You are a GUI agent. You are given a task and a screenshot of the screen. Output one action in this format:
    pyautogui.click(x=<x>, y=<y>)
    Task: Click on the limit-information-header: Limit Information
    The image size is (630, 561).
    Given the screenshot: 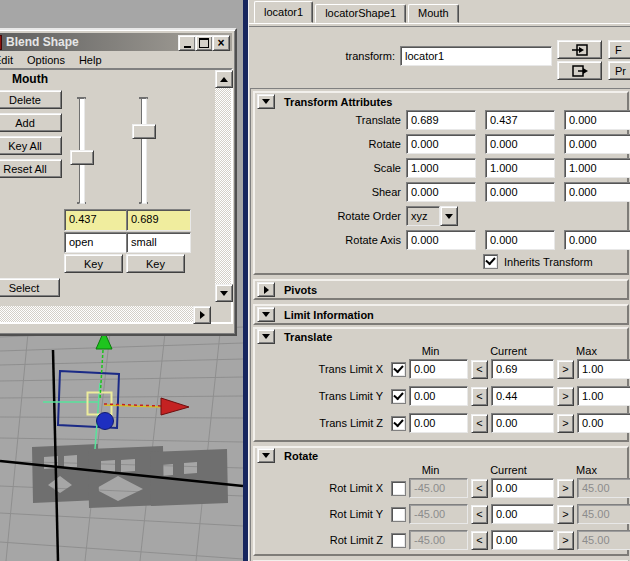 What is the action you would take?
    pyautogui.click(x=441, y=314)
    